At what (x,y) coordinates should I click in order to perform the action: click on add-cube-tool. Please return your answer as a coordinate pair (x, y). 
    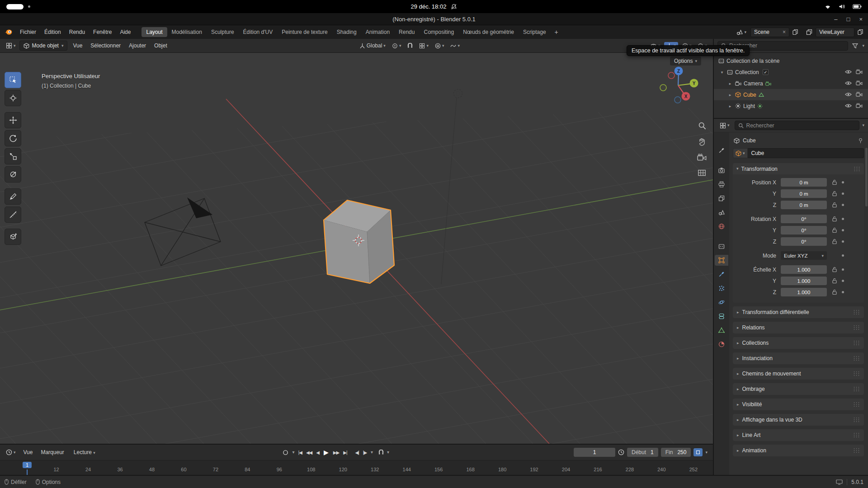
    Looking at the image, I should click on (13, 237).